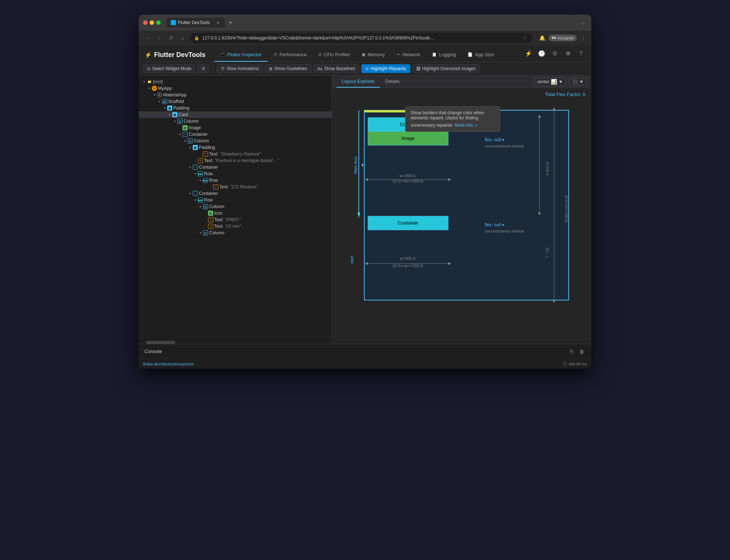  I want to click on tree-item-row1: ▼ ▶▶ Row, so click(235, 174).